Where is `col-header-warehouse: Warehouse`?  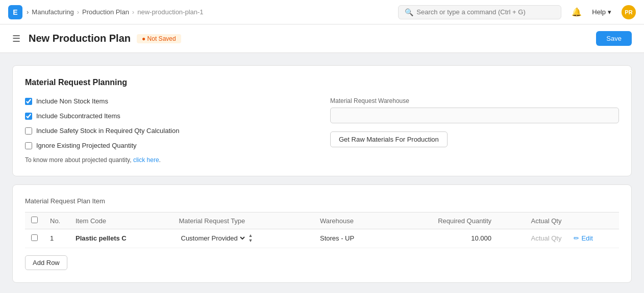 col-header-warehouse: Warehouse is located at coordinates (352, 221).